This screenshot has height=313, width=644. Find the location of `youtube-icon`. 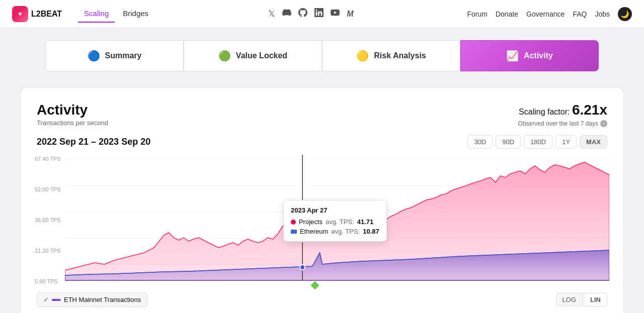

youtube-icon is located at coordinates (335, 14).